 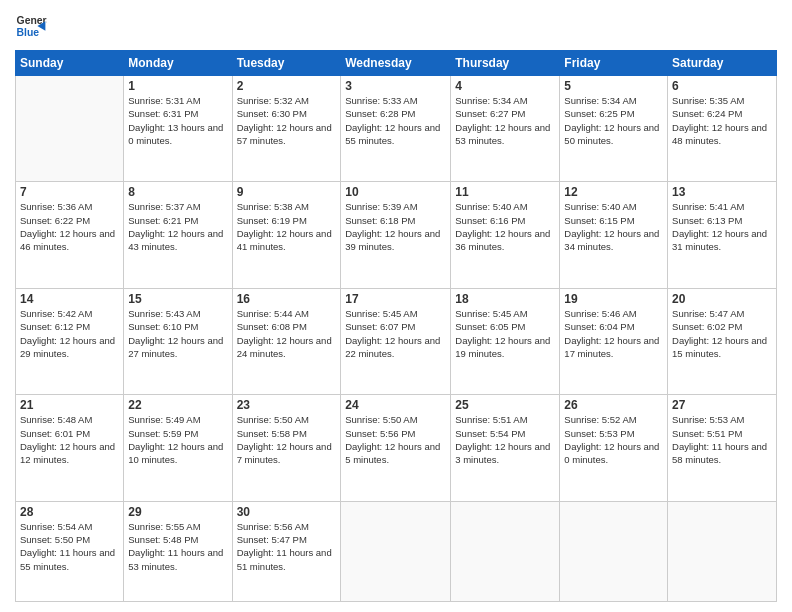 What do you see at coordinates (70, 448) in the screenshot?
I see `day-cell: 21Sunrise: 5:48 AMSunset: 6:01 PMDayligh…` at bounding box center [70, 448].